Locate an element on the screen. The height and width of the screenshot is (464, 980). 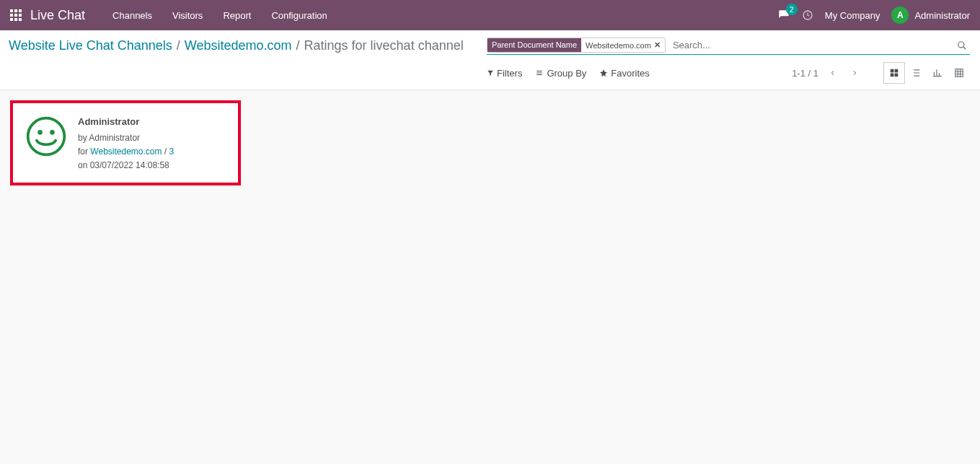
avatar: A is located at coordinates (900, 15).